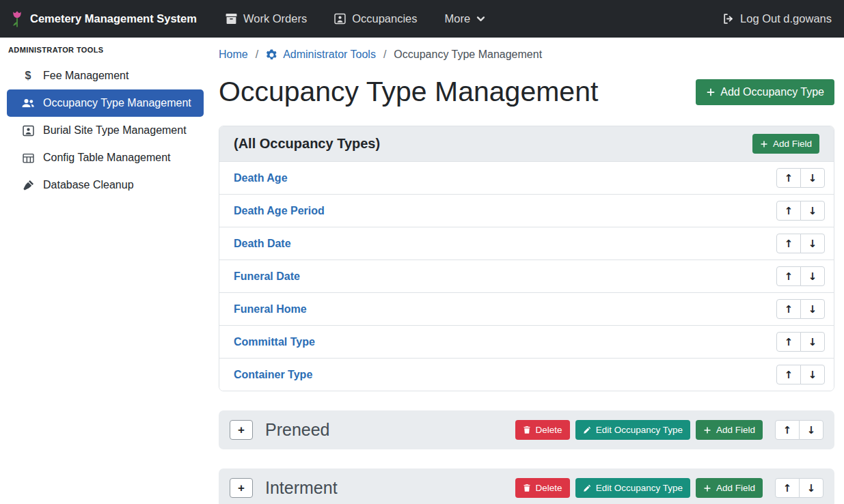 The image size is (844, 504). I want to click on nav-occupancies: Occupancies, so click(376, 19).